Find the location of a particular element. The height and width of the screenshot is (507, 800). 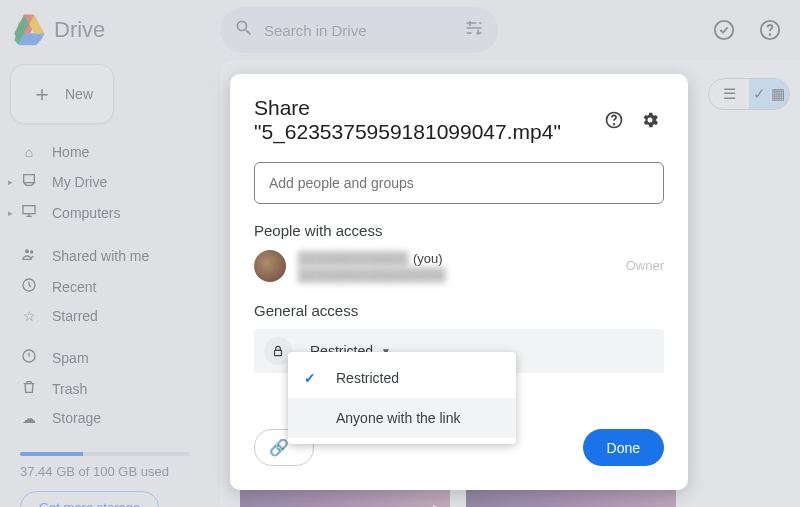

people-access-heading: People with access is located at coordinates (459, 230).